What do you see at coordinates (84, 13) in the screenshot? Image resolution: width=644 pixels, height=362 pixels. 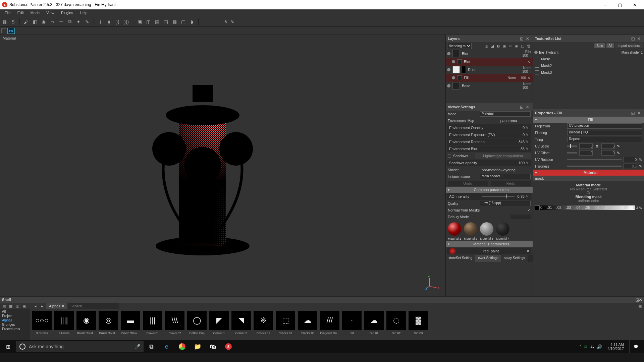 I see `menu-help: Help` at bounding box center [84, 13].